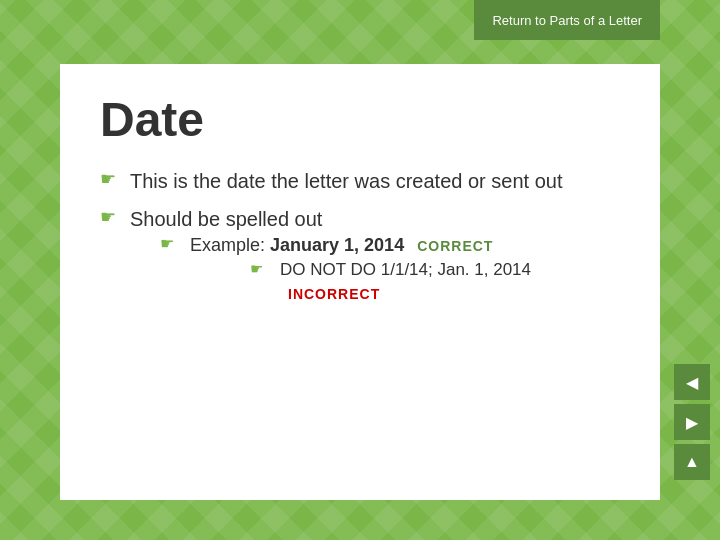 Image resolution: width=720 pixels, height=540 pixels. Describe the element at coordinates (230, 245) in the screenshot. I see `example-label-text: Example:` at that location.